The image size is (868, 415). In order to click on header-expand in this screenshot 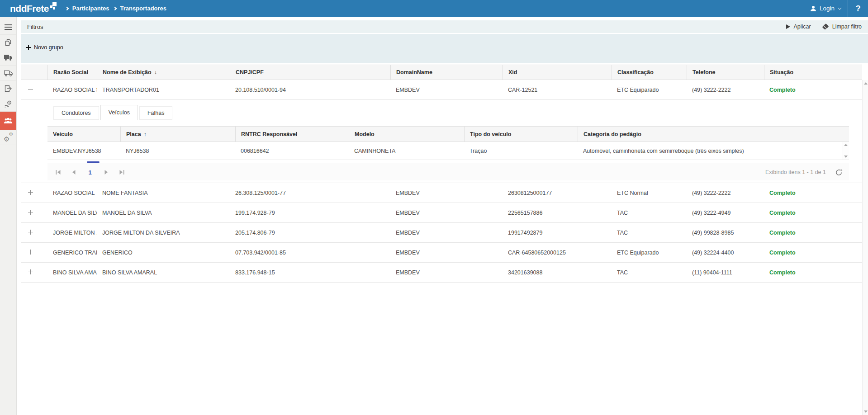, I will do `click(34, 72)`.